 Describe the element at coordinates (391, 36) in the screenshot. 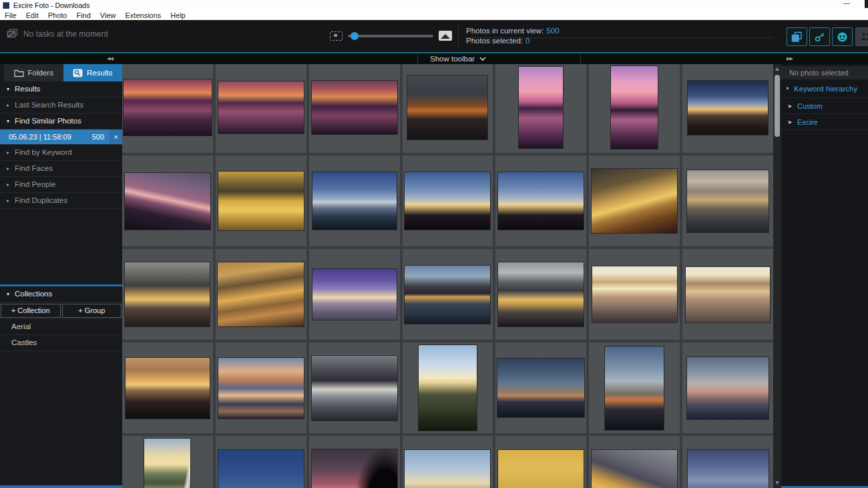

I see `thumbnail-size-slider` at that location.